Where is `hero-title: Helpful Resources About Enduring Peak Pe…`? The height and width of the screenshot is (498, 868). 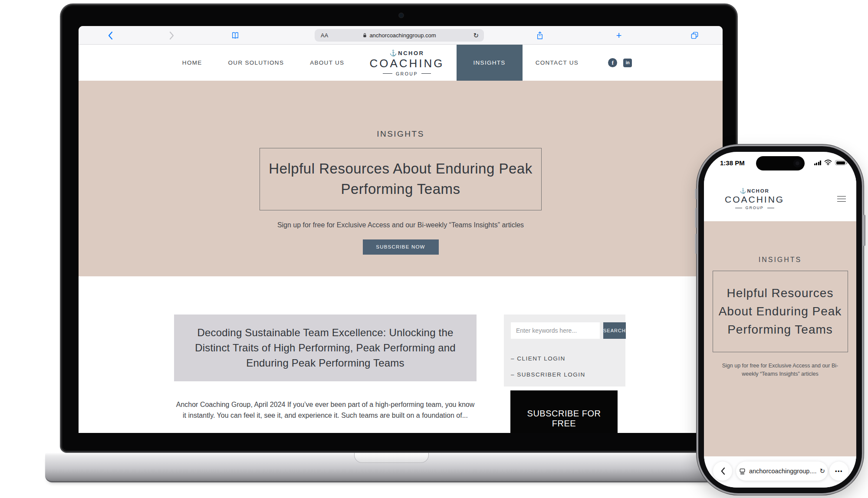 hero-title: Helpful Resources About Enduring Peak Pe… is located at coordinates (401, 179).